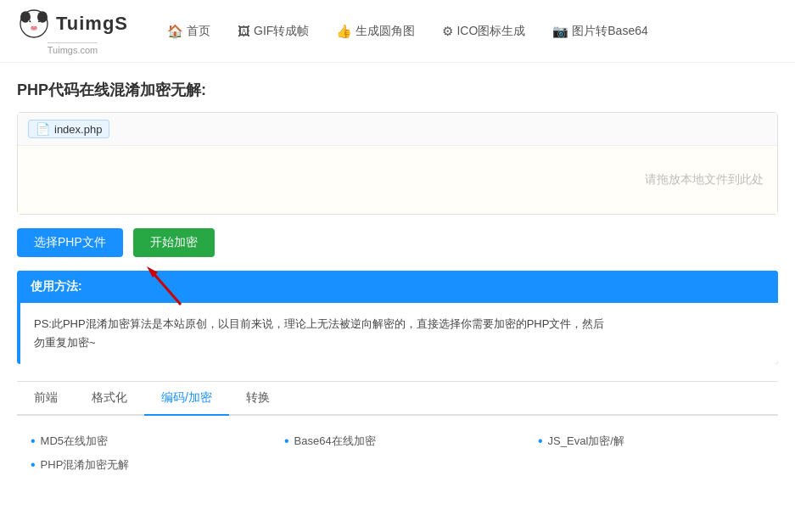 This screenshot has height=532, width=795. Describe the element at coordinates (448, 31) in the screenshot. I see `ico-icon: ⚙` at that location.